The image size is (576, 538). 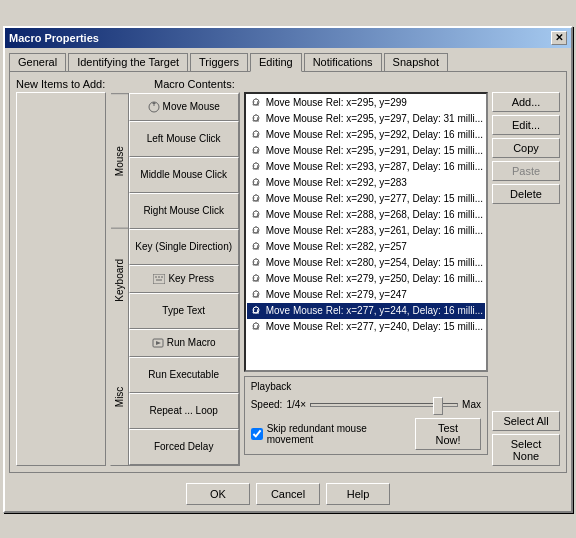 What do you see at coordinates (184, 211) in the screenshot?
I see `item-right-mouse-click: Right Mouse Click` at bounding box center [184, 211].